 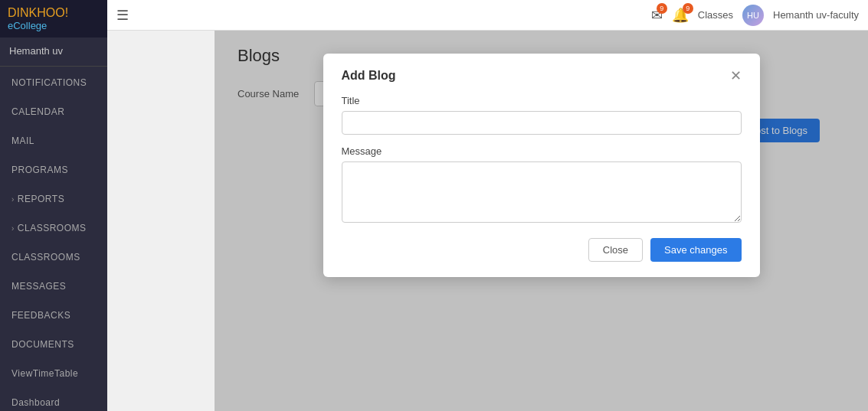 I want to click on hamburger-icon: ☰, so click(x=123, y=15).